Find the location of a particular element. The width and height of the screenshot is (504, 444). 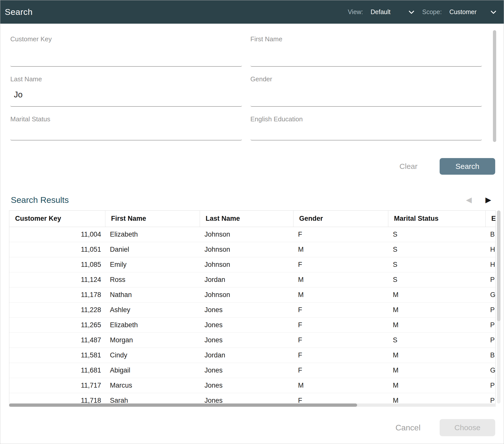

next-page-icon: ▶ is located at coordinates (488, 200).